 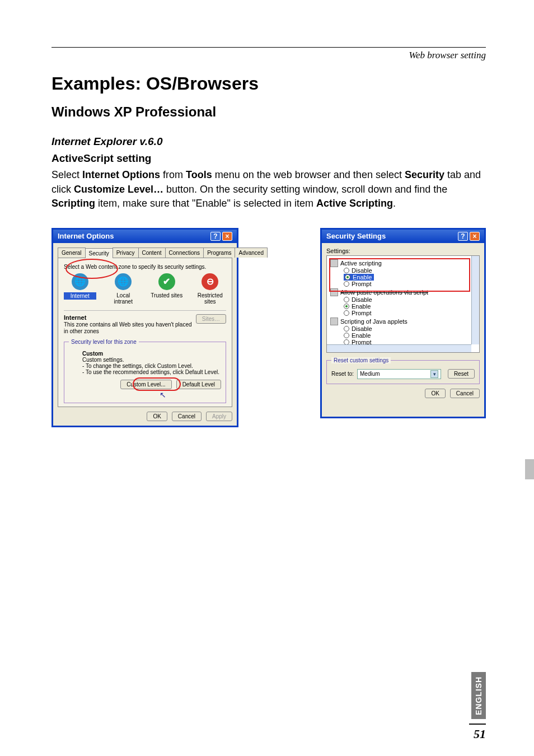 I want to click on zone-intro: Select a Web content zone to specify its…, so click(x=145, y=267).